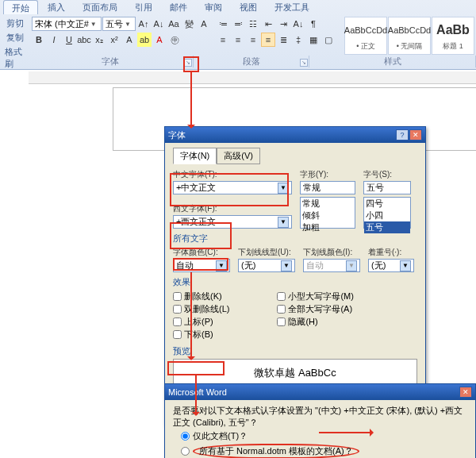 This screenshot has height=458, width=476. What do you see at coordinates (268, 40) in the screenshot?
I see `justify-button: ≡` at bounding box center [268, 40].